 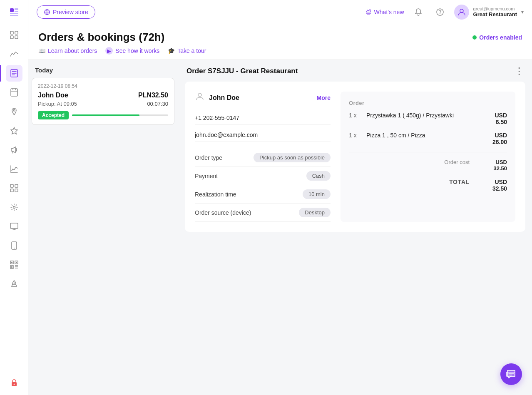 I want to click on page-header: Orders & bookings (72h) Orders enabled 📖…, so click(x=280, y=42).